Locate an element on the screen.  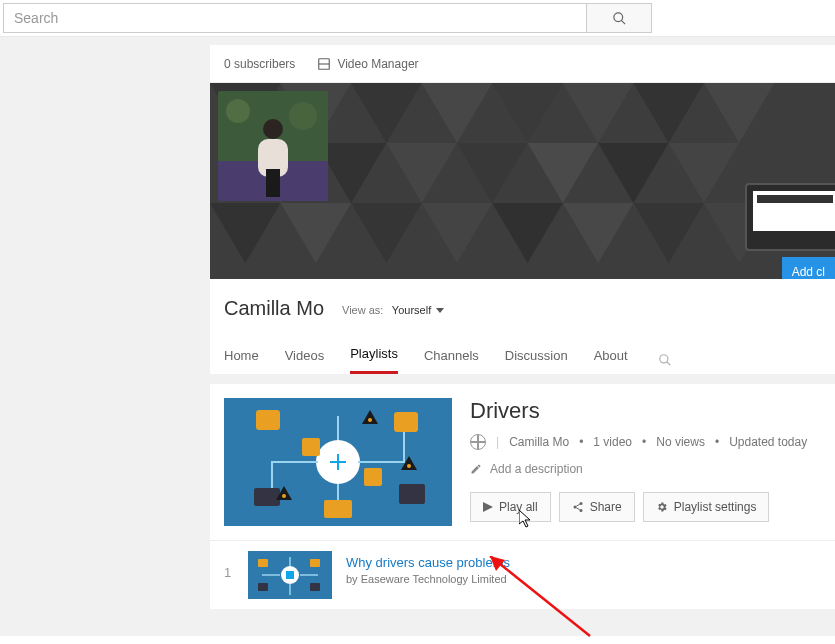
viewas-label: View as: is located at coordinates (362, 310).